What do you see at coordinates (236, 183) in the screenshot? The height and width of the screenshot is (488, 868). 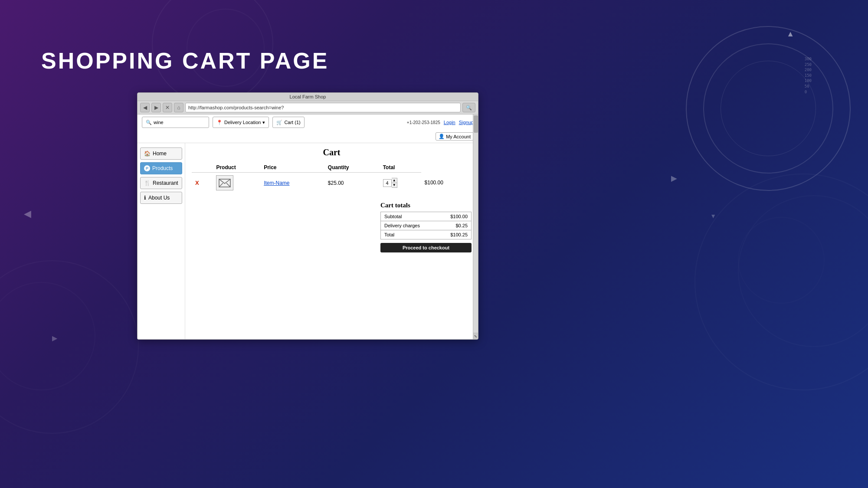 I see `product-image-cell` at bounding box center [236, 183].